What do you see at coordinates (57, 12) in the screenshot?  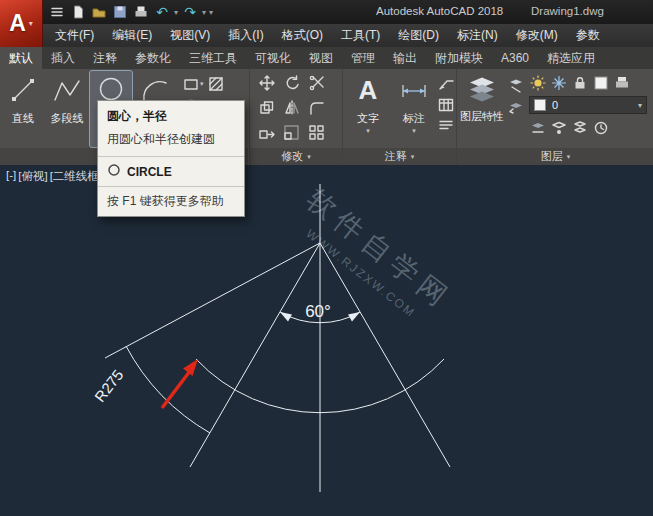 I see `workspace-icon` at bounding box center [57, 12].